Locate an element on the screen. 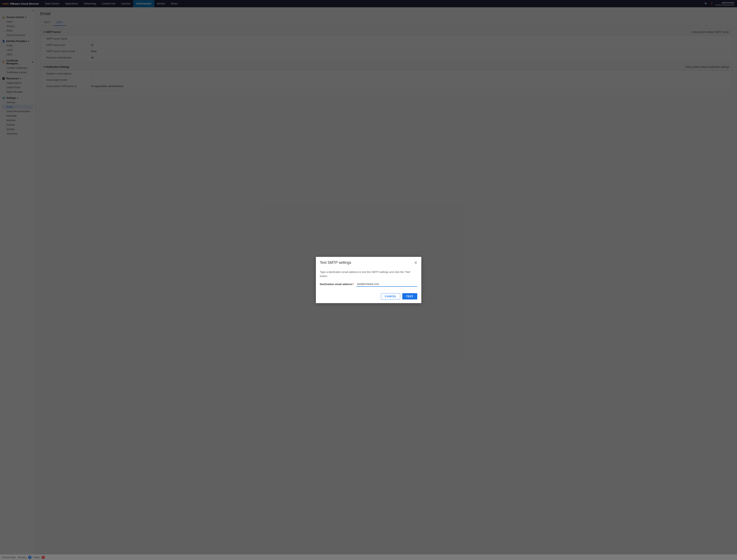  modal-header: Test SMTP settings ✕ is located at coordinates (368, 262).